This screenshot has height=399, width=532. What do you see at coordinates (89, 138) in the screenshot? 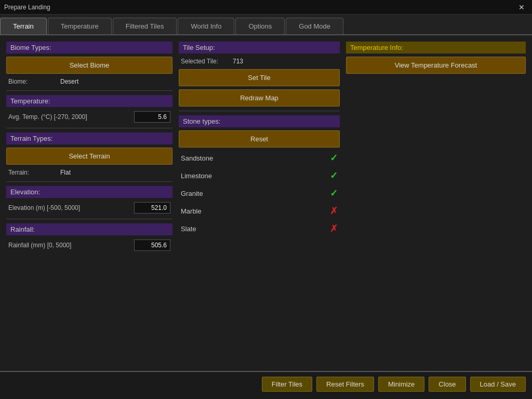
I see `terrain-types-header: Terrain Types:` at bounding box center [89, 138].